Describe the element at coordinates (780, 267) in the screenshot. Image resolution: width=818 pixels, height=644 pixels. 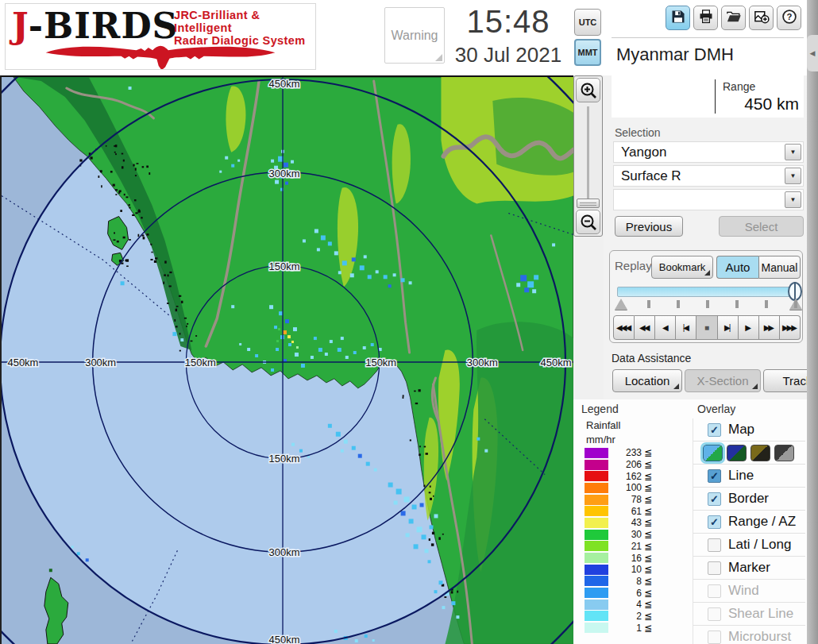
I see `manual-button: Manual` at that location.